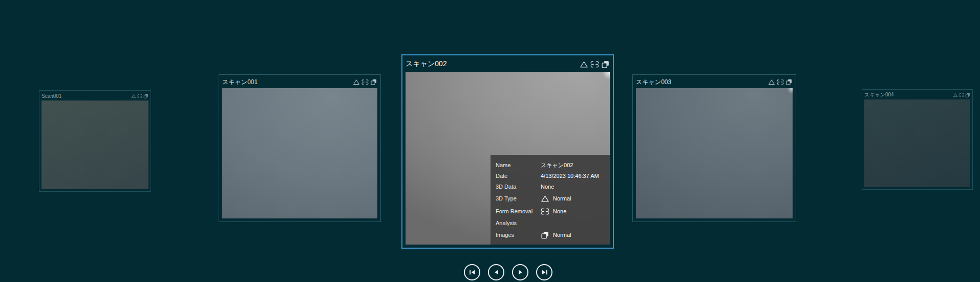 Image resolution: width=980 pixels, height=282 pixels. I want to click on info-row-3d-data: 3D Data None, so click(551, 187).